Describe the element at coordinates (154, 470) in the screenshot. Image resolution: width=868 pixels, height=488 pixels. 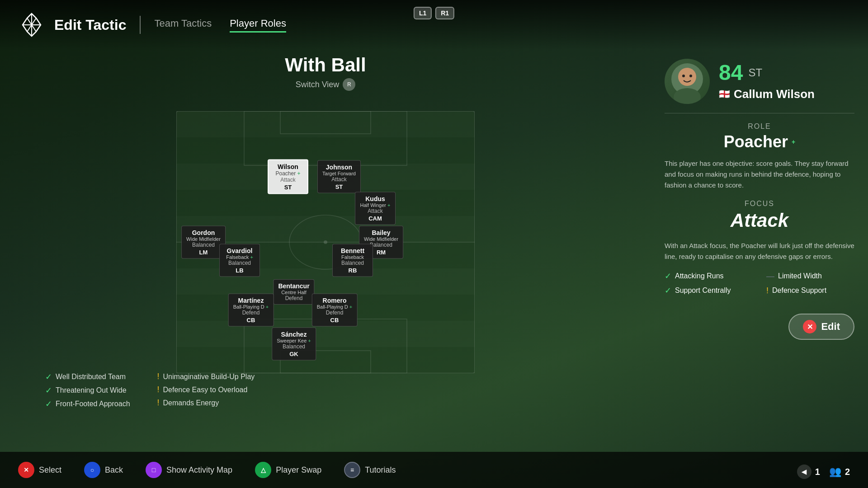
I see `btn-square-icon: □` at that location.